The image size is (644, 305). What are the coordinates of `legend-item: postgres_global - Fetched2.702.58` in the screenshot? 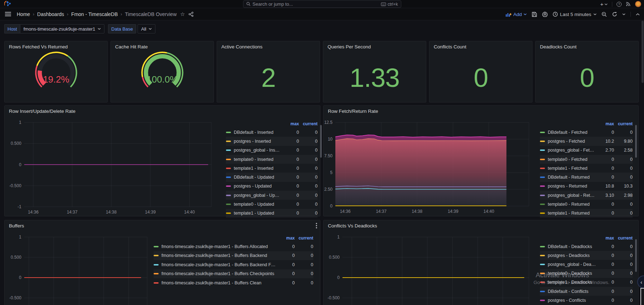 It's located at (586, 150).